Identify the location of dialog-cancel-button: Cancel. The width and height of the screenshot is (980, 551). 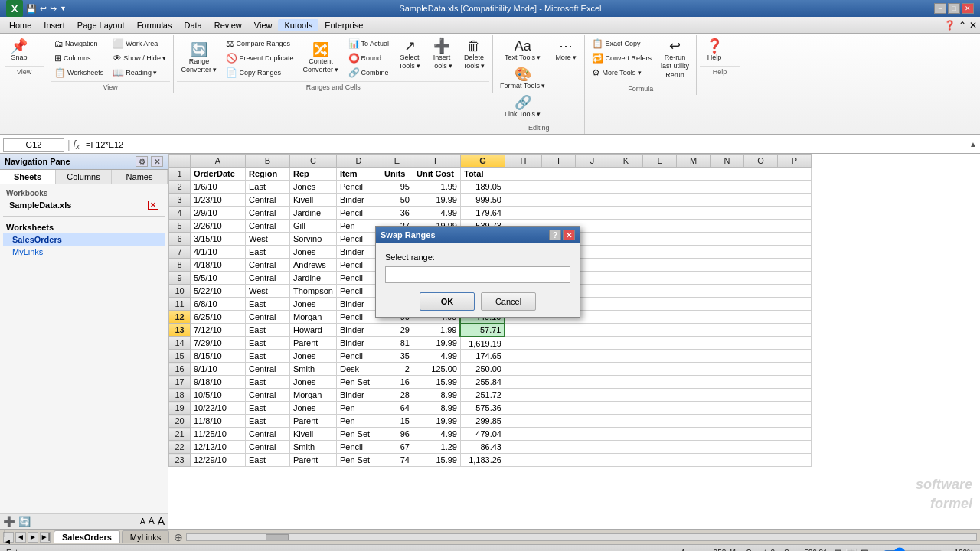
(508, 302).